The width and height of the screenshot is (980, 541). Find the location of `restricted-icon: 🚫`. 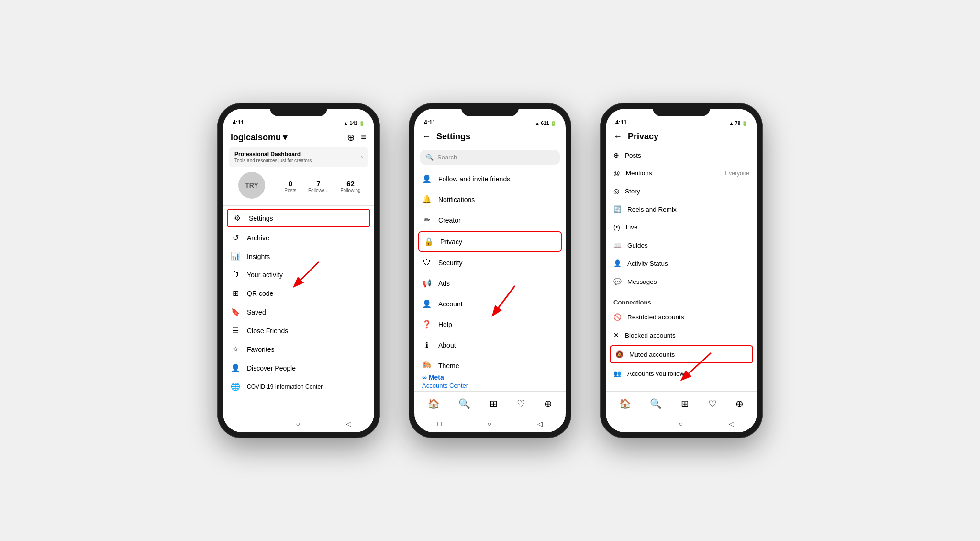

restricted-icon: 🚫 is located at coordinates (617, 317).